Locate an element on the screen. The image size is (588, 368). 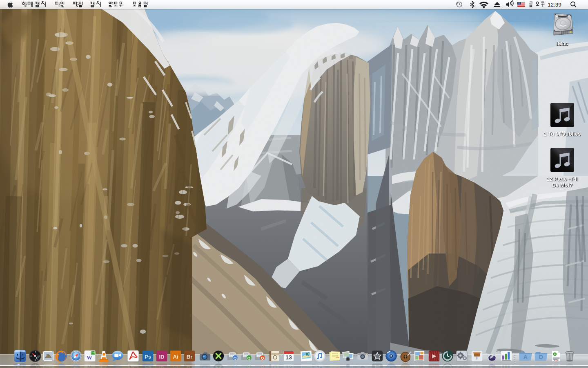
svg-text: 12:39 is located at coordinates (555, 5).